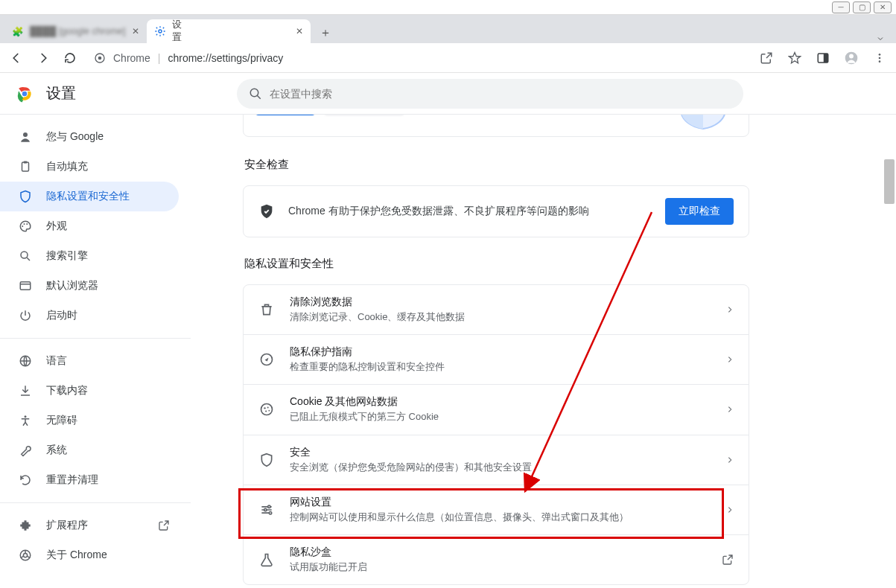 The width and height of the screenshot is (896, 588). What do you see at coordinates (25, 421) in the screenshot?
I see `accessibility-icon` at bounding box center [25, 421].